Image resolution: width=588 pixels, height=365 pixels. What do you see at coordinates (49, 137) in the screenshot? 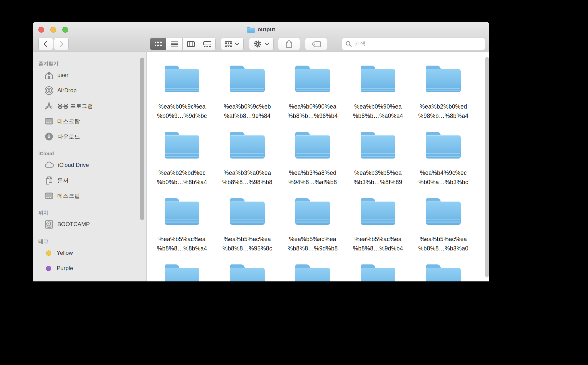
I see `download-icon` at bounding box center [49, 137].